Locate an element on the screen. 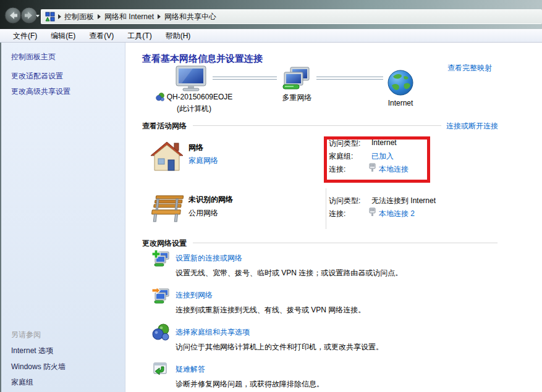 This screenshot has width=542, height=392. page-title: 查看基本网络信息并设置连接 is located at coordinates (203, 59).